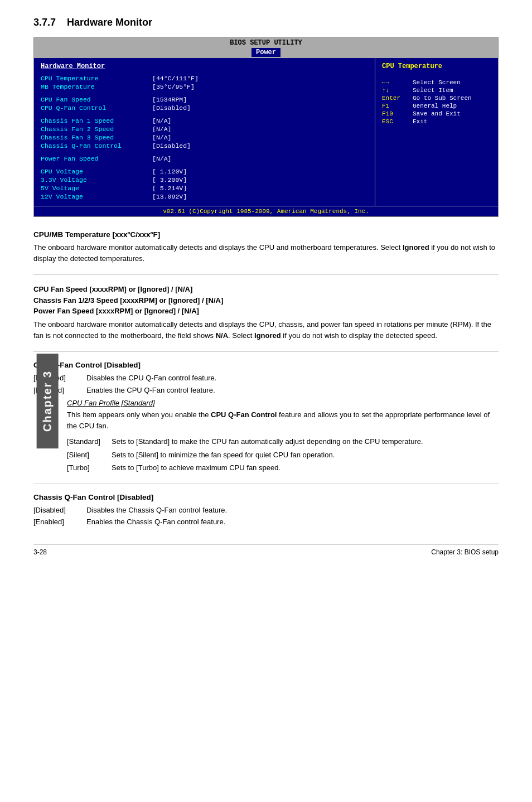 Image resolution: width=532 pixels, height=802 pixels. Describe the element at coordinates (437, 122) in the screenshot. I see `bios-help-row: ESCExit` at that location.